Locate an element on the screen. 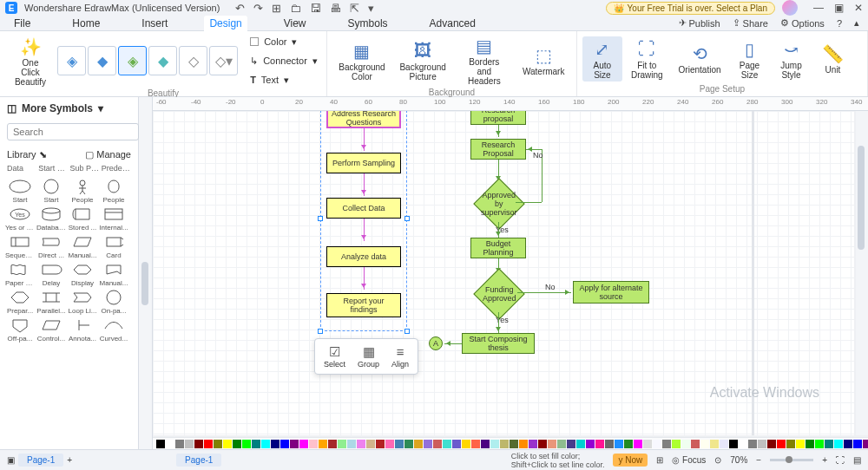 The height and width of the screenshot is (470, 868). node-report-findings: Report your findings is located at coordinates (364, 305).